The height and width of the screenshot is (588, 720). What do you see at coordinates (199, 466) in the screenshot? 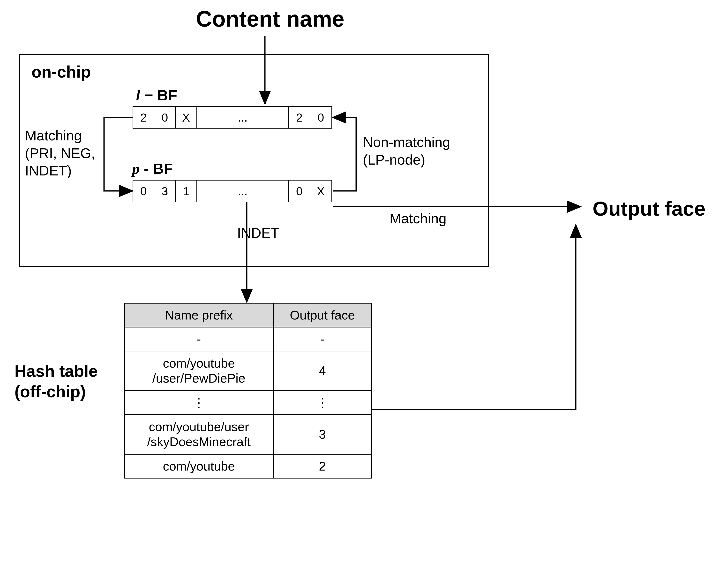
I see `cell-prefix: com/youtube` at bounding box center [199, 466].